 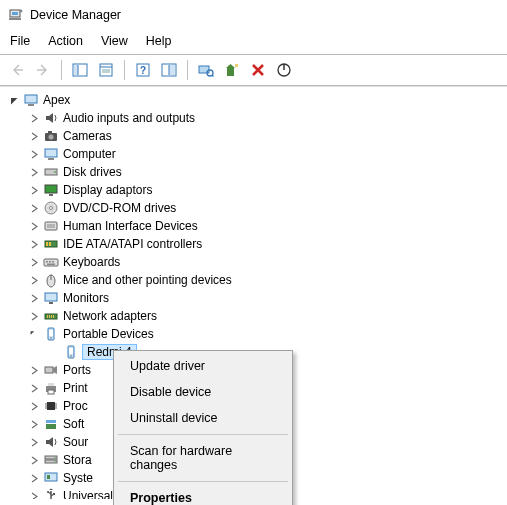 I want to click on properties-button, so click(x=106, y=70).